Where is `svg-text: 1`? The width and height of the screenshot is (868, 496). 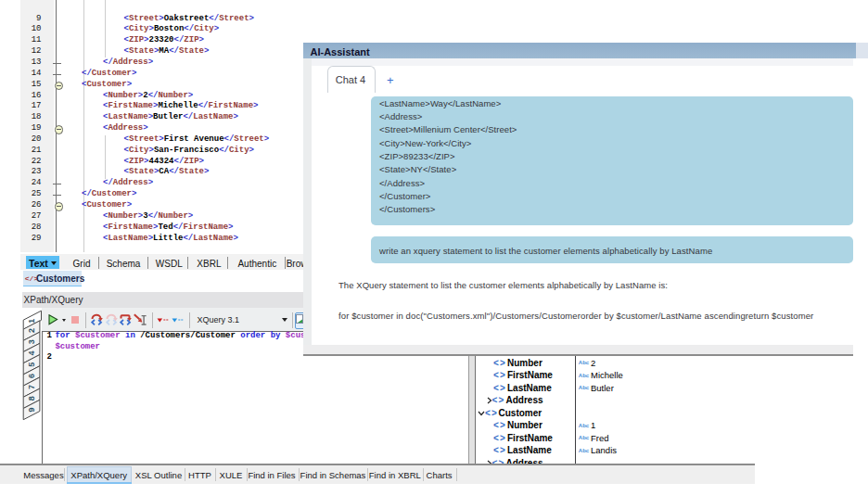 svg-text: 1 is located at coordinates (32, 321).